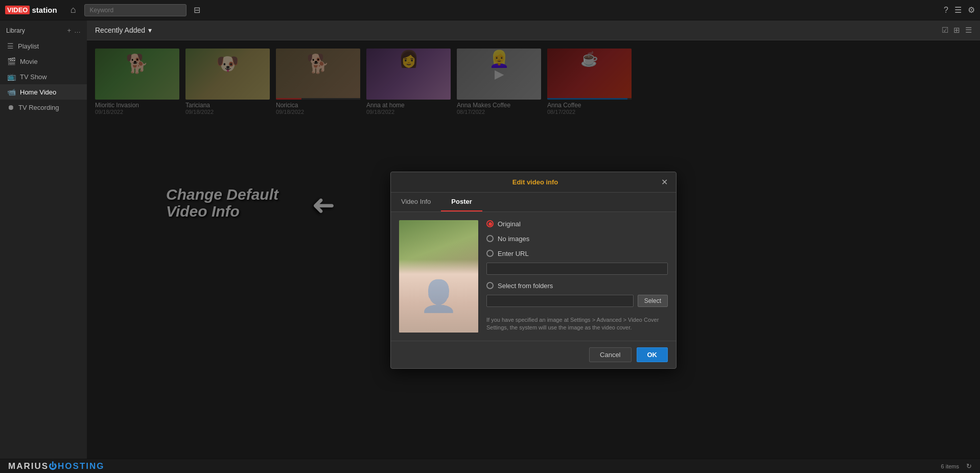 The image size is (980, 473). What do you see at coordinates (197, 10) in the screenshot?
I see `filter-button: ⊟` at bounding box center [197, 10].